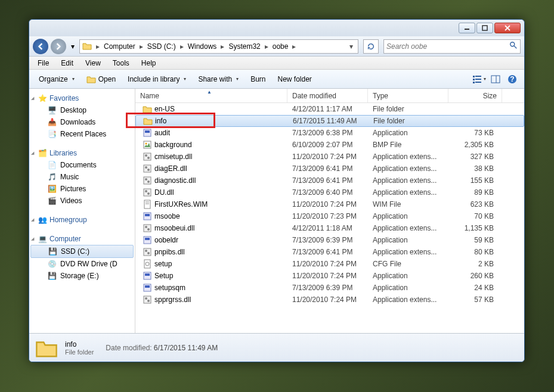 This screenshot has width=554, height=392. I want to click on sort-indicator-icon: ▲, so click(209, 92).